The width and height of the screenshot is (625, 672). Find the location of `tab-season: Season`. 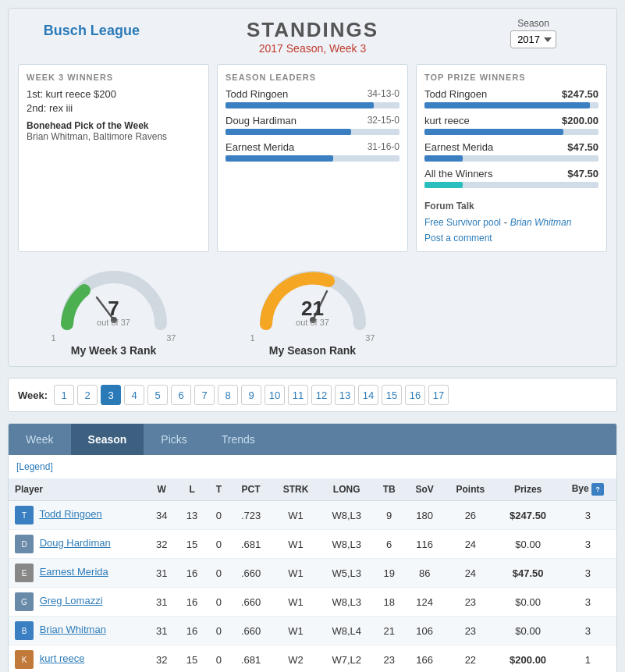

tab-season: Season is located at coordinates (108, 439).